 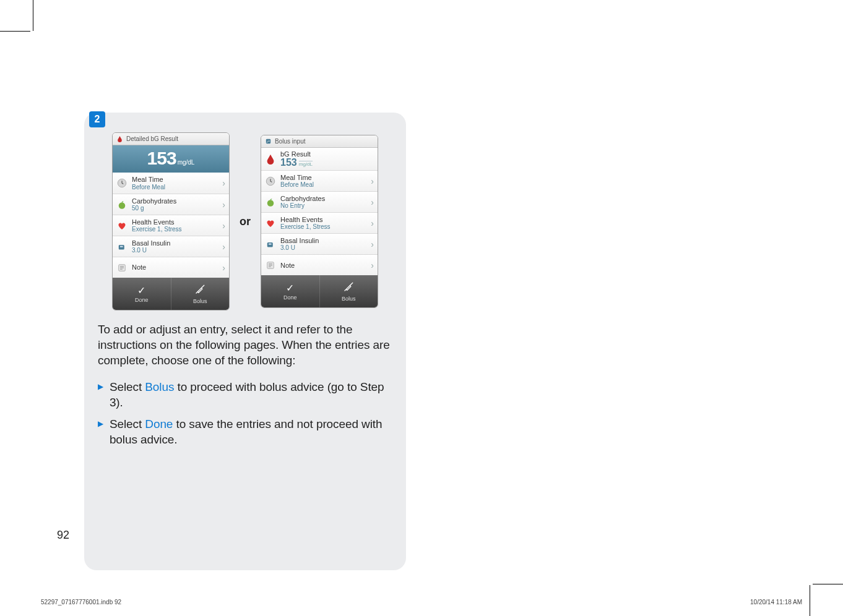 What do you see at coordinates (162, 158) in the screenshot?
I see `big-result-value: 153` at bounding box center [162, 158].